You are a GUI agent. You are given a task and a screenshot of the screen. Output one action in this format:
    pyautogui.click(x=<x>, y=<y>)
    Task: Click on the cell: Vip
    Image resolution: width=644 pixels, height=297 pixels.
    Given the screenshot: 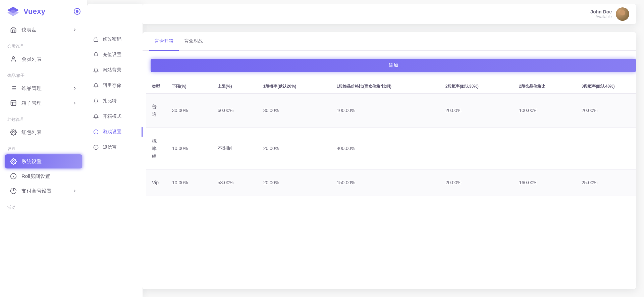 What is the action you would take?
    pyautogui.click(x=156, y=183)
    